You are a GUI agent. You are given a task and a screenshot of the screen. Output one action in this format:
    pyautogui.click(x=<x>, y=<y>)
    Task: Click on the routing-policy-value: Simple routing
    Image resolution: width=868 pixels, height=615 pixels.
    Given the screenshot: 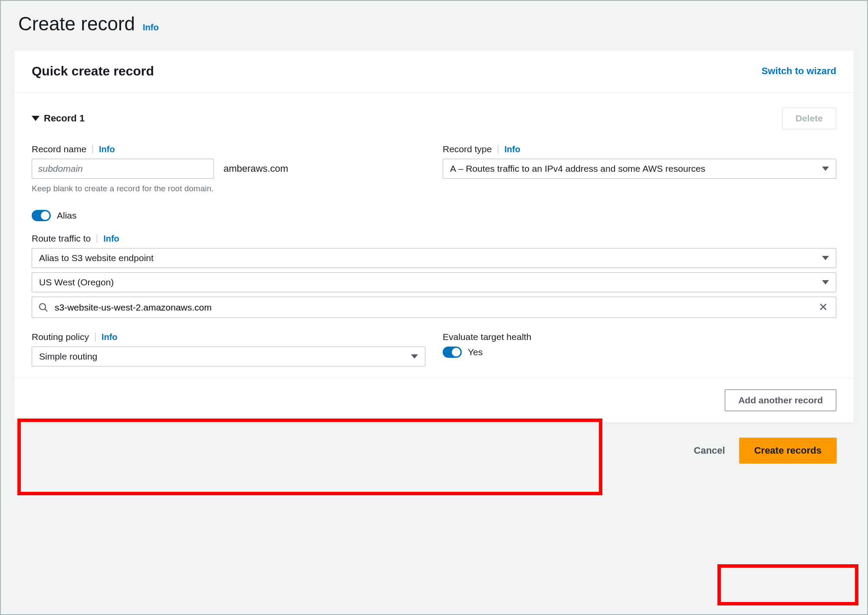 What is the action you would take?
    pyautogui.click(x=68, y=357)
    